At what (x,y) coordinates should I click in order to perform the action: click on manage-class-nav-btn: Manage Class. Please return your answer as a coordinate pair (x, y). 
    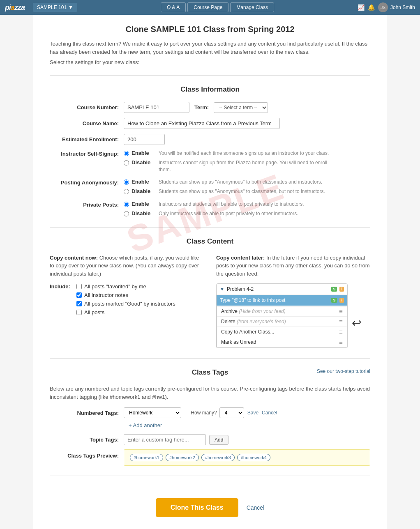
    Looking at the image, I should click on (252, 7).